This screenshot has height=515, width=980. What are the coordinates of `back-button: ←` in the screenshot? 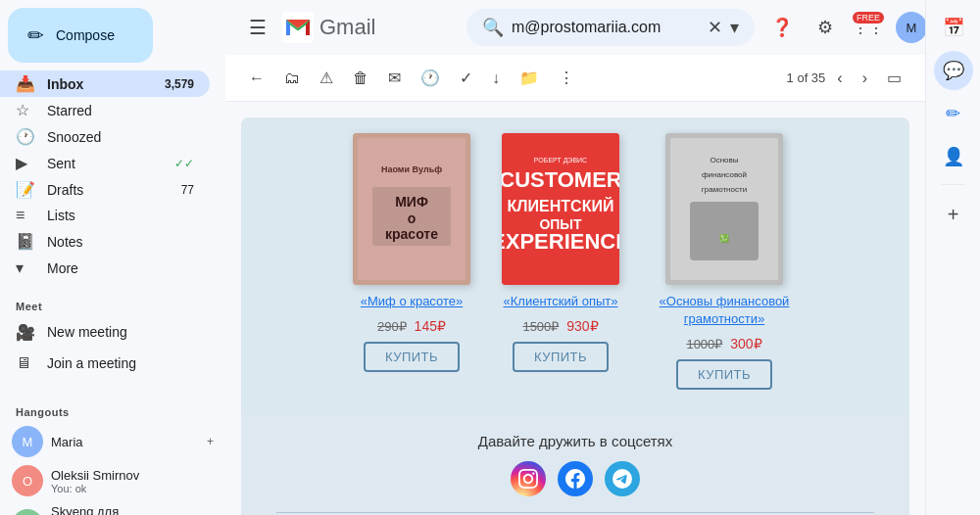 It's located at (257, 78).